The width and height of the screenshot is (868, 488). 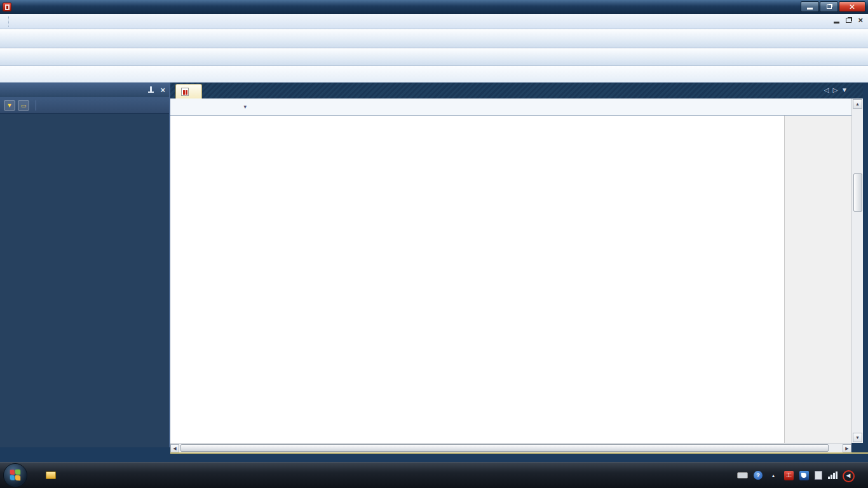 I want to click on toolbar-grip, so click(x=10, y=22).